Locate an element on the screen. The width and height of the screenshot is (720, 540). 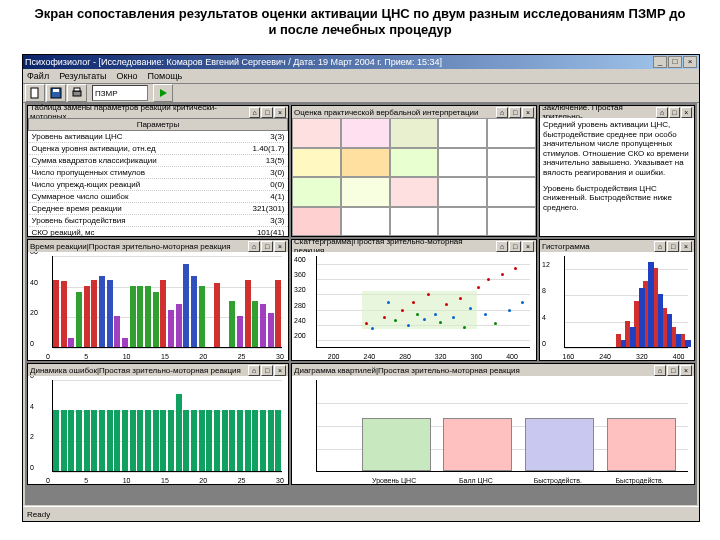
interpretation-text: Средний уровень активации ЦНС, быстродей… is located at coordinates (617, 177).